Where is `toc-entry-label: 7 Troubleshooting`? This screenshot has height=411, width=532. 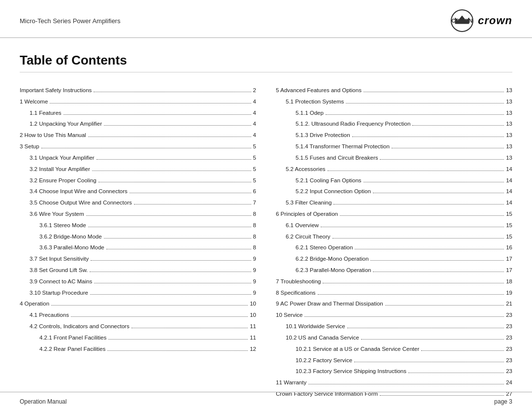 toc-entry-label: 7 Troubleshooting is located at coordinates (299, 282).